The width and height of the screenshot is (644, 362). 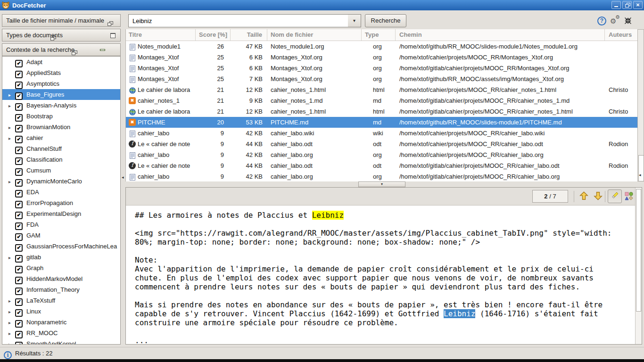 I want to click on column-header-auteurs: Auteurs, so click(x=621, y=35).